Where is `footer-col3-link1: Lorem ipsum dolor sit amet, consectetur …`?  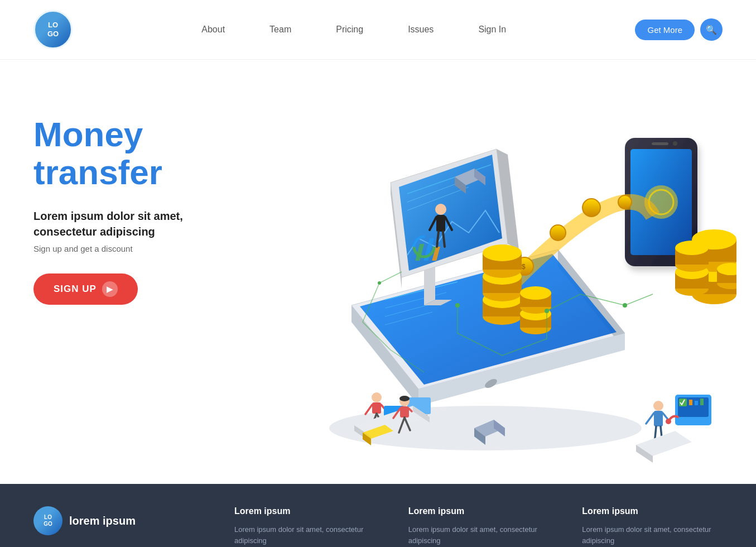
footer-col3-link1: Lorem ipsum dolor sit amet, consectetur … is located at coordinates (479, 535).